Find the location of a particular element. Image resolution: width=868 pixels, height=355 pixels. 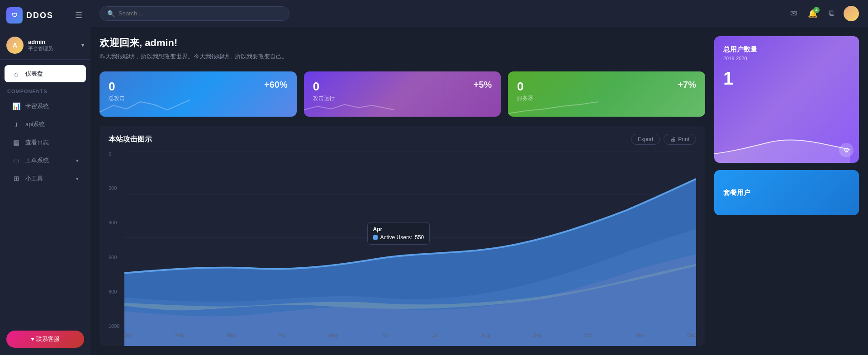

settings-gear-button: ⚙ is located at coordinates (846, 150).